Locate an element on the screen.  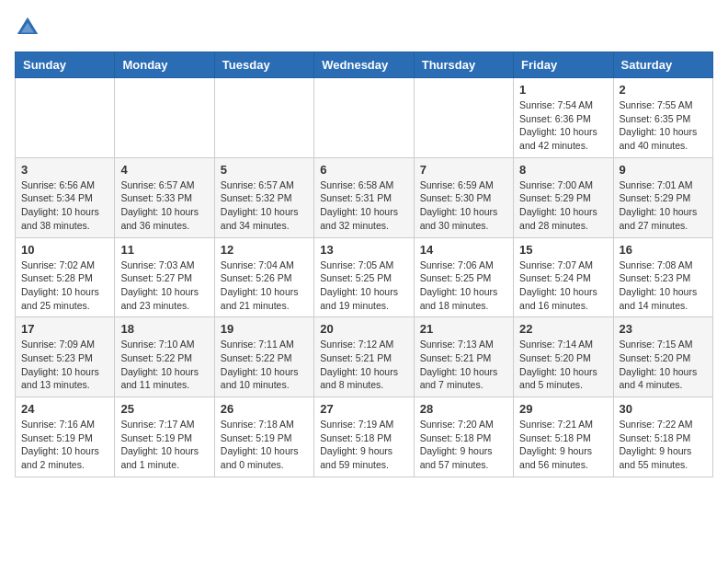
calendar-cell: 1Sunrise: 7:54 AM Sunset: 6:36 PM Daylig… is located at coordinates (563, 118).